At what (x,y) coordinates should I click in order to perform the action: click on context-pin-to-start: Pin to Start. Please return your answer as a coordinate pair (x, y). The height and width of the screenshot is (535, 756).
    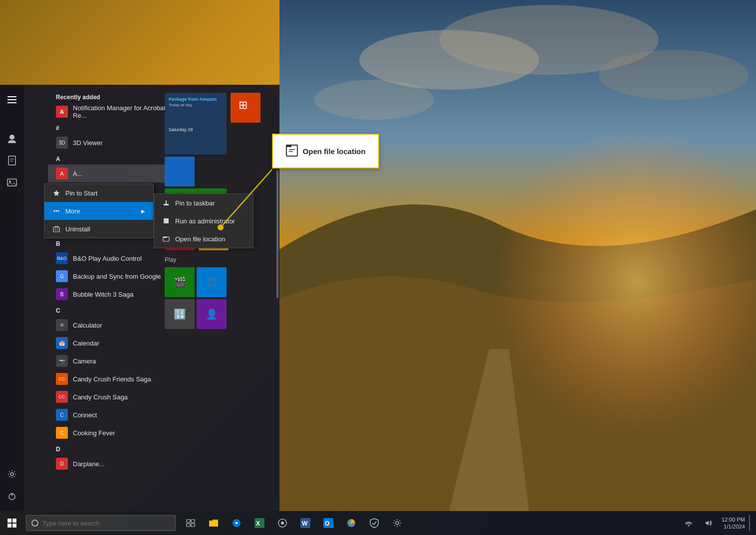
    Looking at the image, I should click on (99, 193).